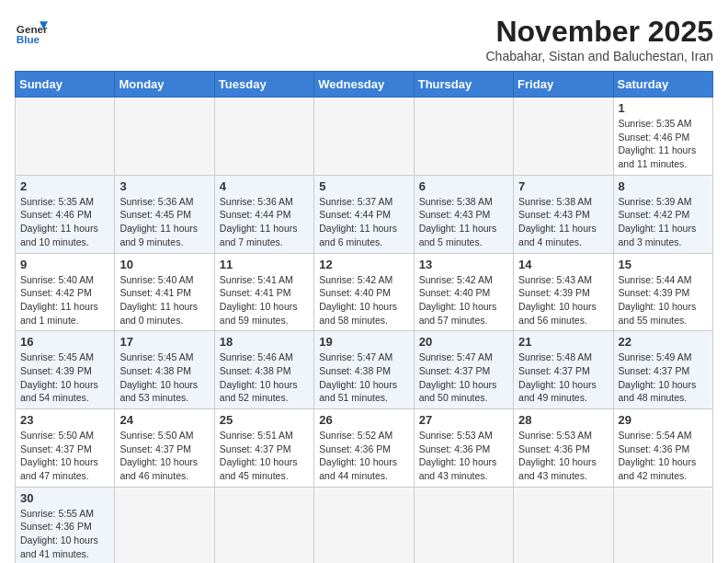 The image size is (728, 563). I want to click on day-number: 21, so click(563, 342).